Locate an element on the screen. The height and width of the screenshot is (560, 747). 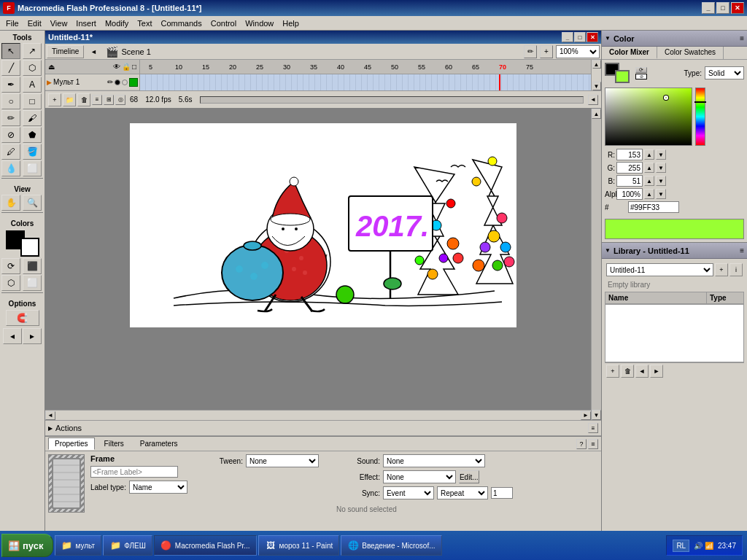
tool-brush: 🖌 is located at coordinates (32, 118).